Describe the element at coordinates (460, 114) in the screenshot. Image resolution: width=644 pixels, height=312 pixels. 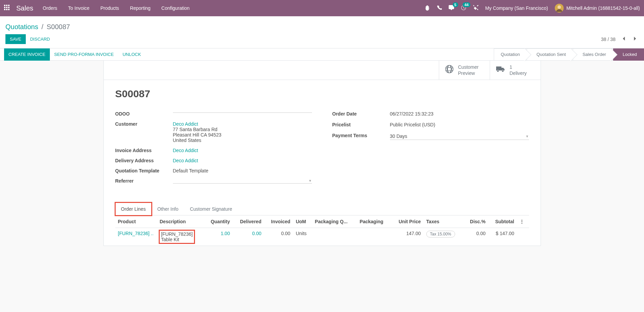
I see `order-date-value: 06/27/2022 15:32:23` at that location.